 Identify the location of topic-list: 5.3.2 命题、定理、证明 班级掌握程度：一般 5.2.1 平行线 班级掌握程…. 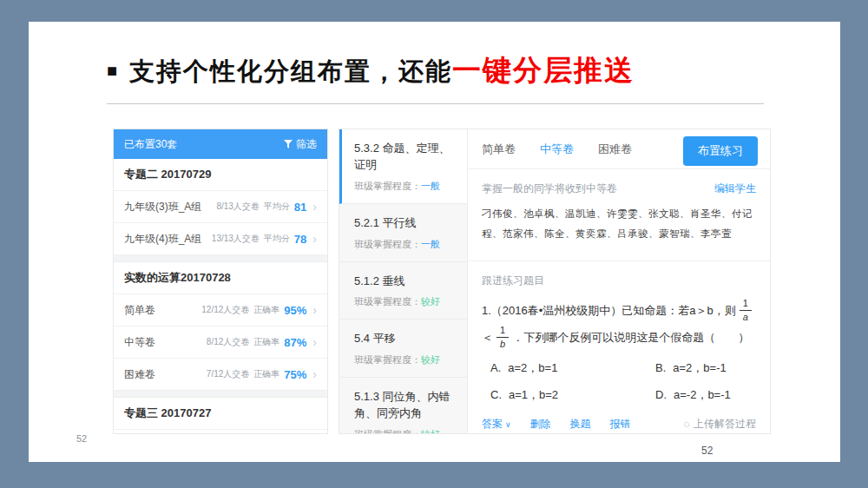
(404, 281).